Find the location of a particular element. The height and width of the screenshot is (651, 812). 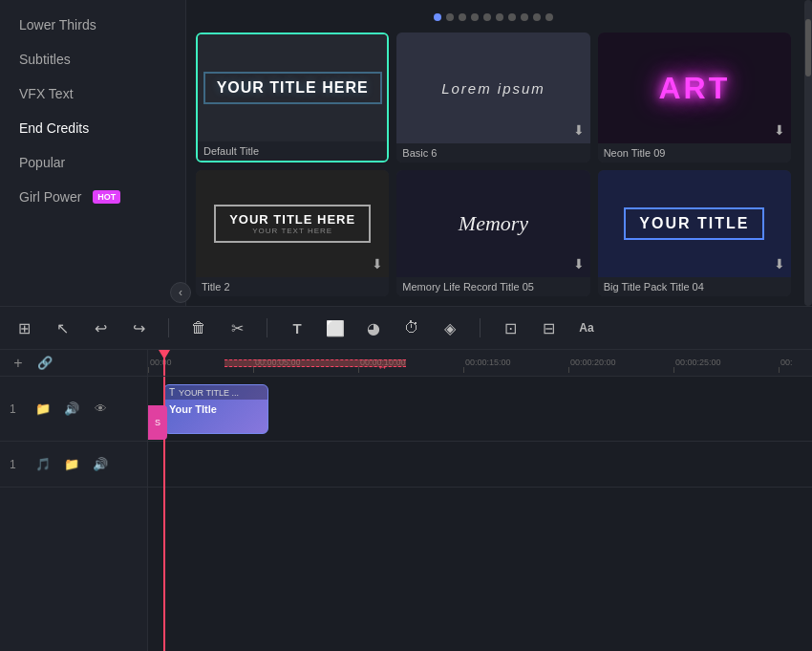

card-preview-text: Lorem ipsum is located at coordinates (493, 88).